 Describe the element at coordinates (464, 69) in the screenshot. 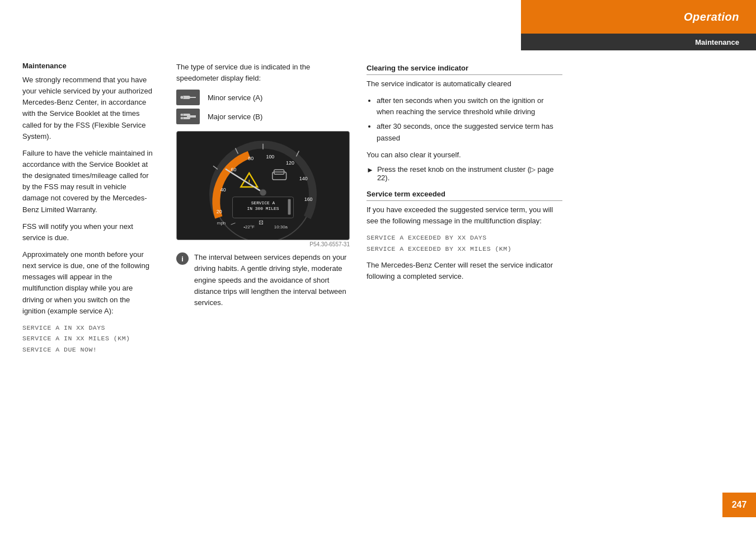

I see `clearing-heading: Clearing the service indicator` at that location.